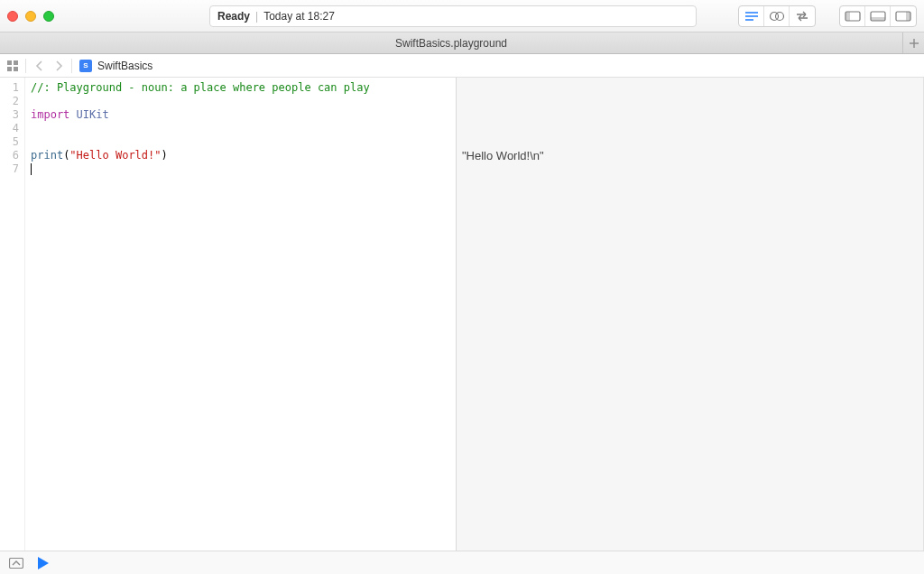 The image size is (924, 574). I want to click on play-icon, so click(43, 563).